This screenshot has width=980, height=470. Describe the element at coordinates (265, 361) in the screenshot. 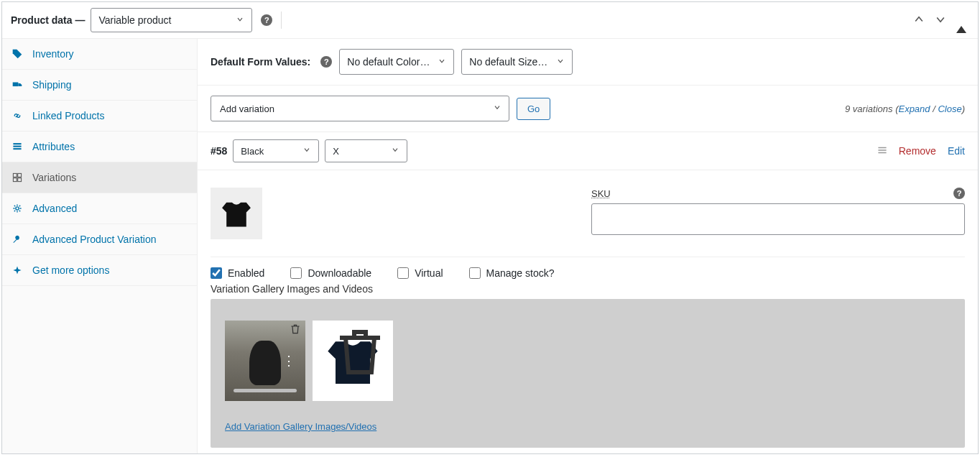

I see `gallery-item-video: ⋮` at that location.